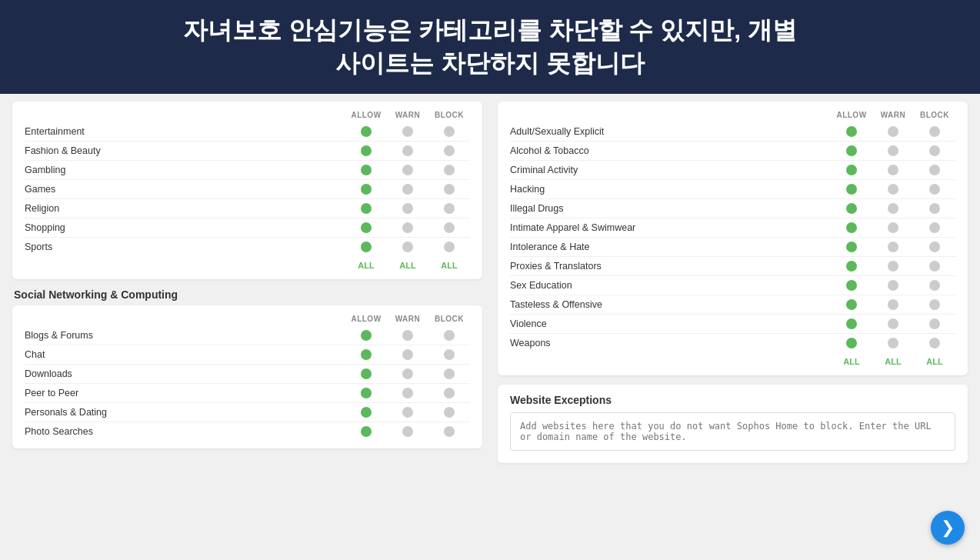 The height and width of the screenshot is (560, 980). I want to click on category-label: Fashion & Beauty, so click(185, 151).